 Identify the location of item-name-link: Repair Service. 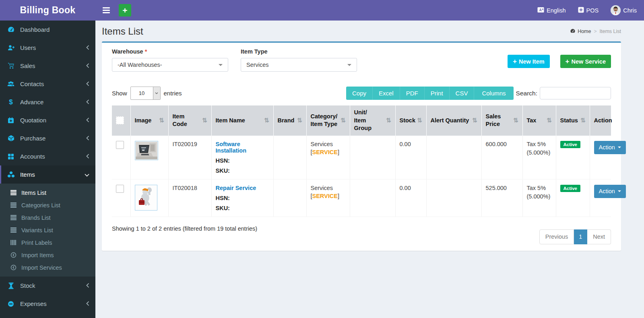
(236, 188).